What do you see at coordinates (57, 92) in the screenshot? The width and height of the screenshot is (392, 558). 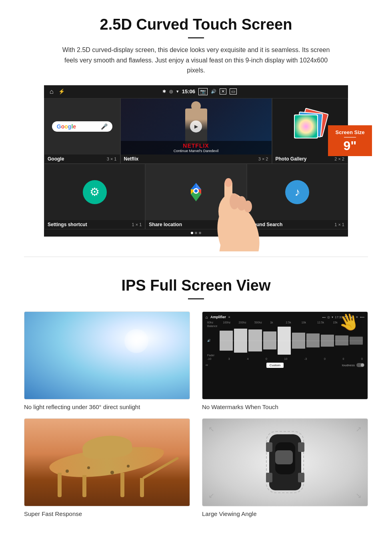 I see `status-left: ⌂ ⚡` at bounding box center [57, 92].